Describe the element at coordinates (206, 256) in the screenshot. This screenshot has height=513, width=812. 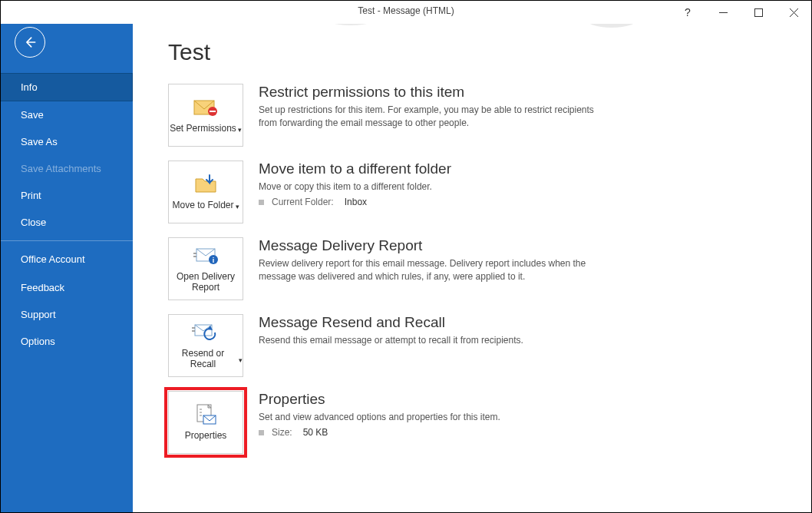
I see `delivery-report-icon: i` at that location.